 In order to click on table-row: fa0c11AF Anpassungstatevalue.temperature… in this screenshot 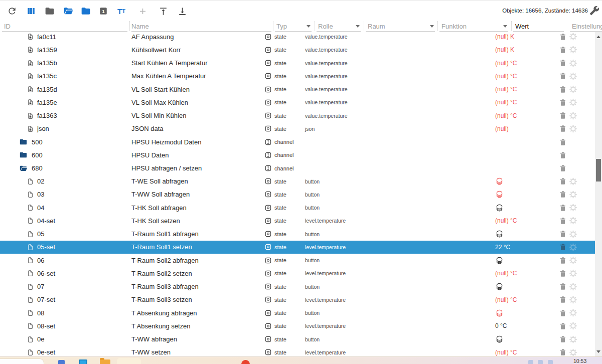, I will do `click(297, 38)`.